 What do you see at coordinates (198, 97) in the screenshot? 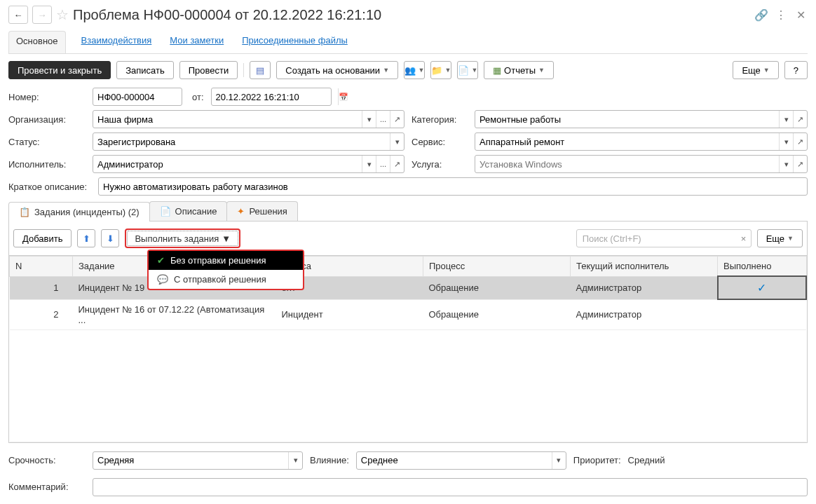
I see `date-label: от:` at bounding box center [198, 97].